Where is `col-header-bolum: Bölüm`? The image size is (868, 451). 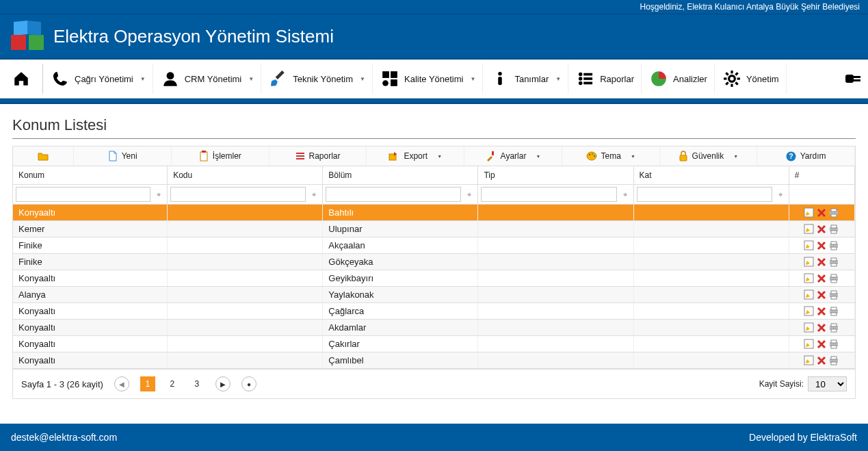 col-header-bolum: Bölüm is located at coordinates (401, 175).